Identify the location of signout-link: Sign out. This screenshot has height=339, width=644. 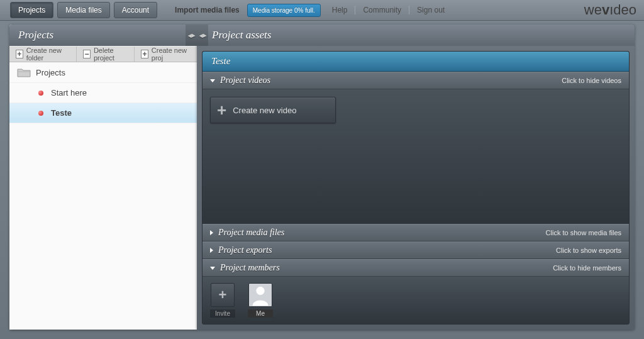
(431, 10).